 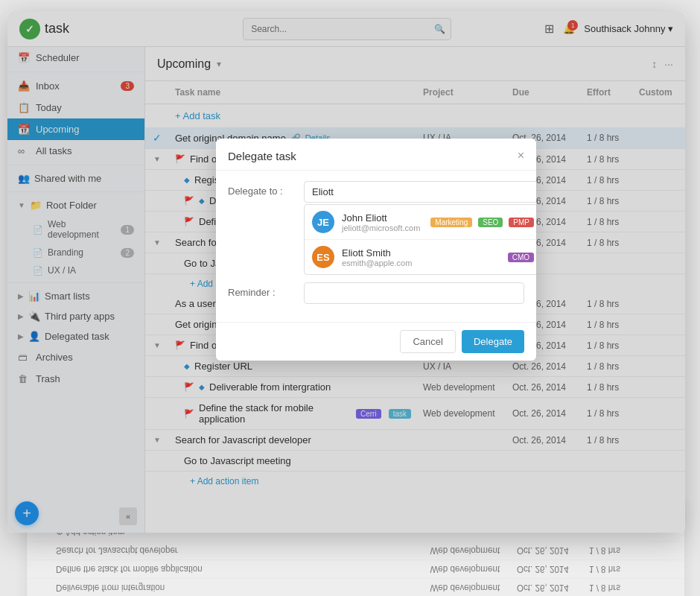 What do you see at coordinates (427, 341) in the screenshot?
I see `cancel-button: Cancel` at bounding box center [427, 341].